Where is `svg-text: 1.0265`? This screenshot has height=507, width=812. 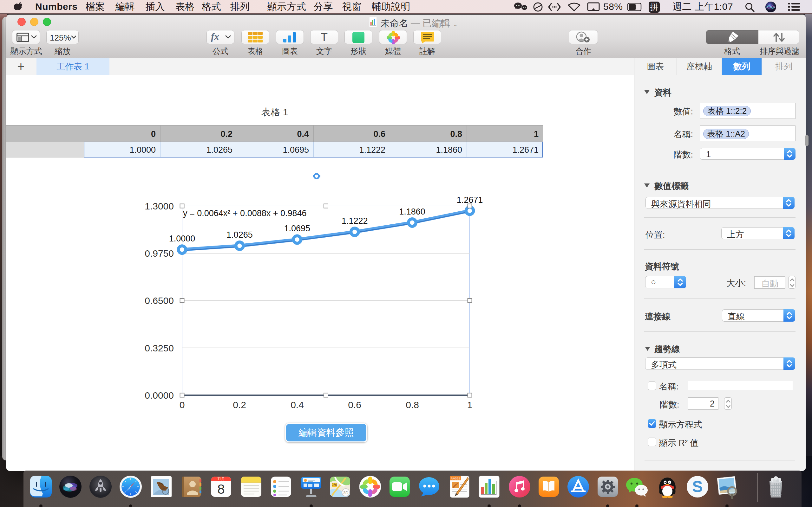 svg-text: 1.0265 is located at coordinates (240, 235).